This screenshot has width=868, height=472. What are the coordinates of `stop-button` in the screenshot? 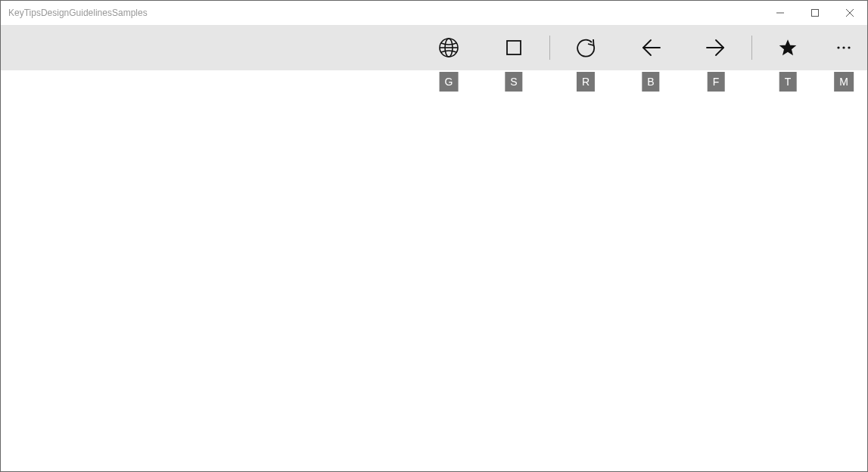 It's located at (514, 48).